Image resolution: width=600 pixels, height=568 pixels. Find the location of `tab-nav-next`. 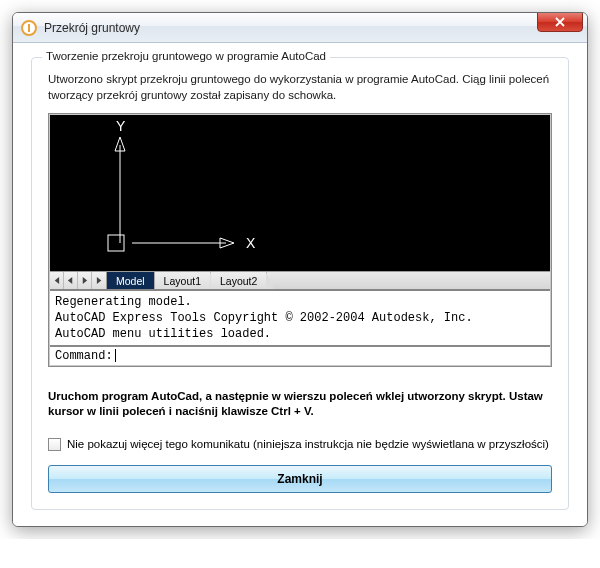

tab-nav-next is located at coordinates (85, 280).